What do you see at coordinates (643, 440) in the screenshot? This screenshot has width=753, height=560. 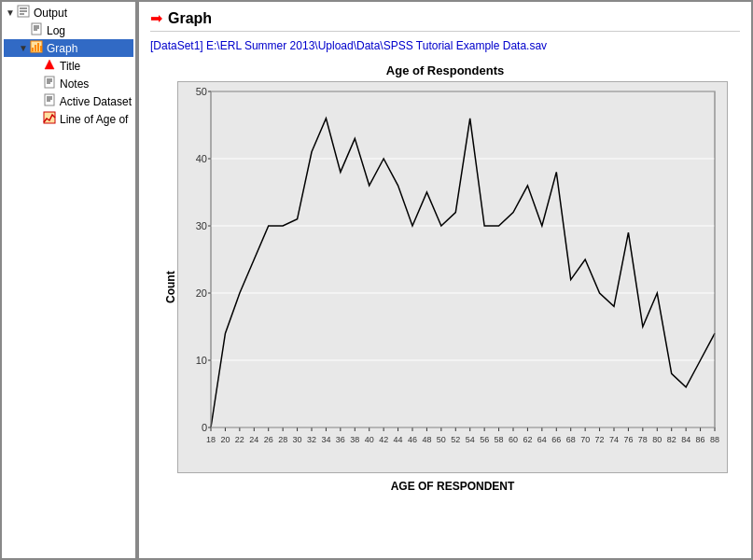 I see `svg-text: 78` at bounding box center [643, 440].